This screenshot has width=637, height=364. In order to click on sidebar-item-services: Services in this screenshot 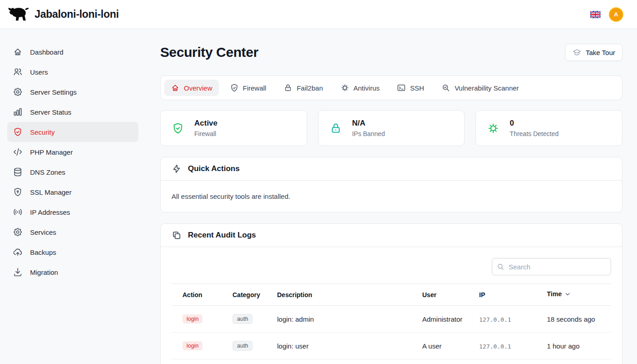, I will do `click(73, 232)`.